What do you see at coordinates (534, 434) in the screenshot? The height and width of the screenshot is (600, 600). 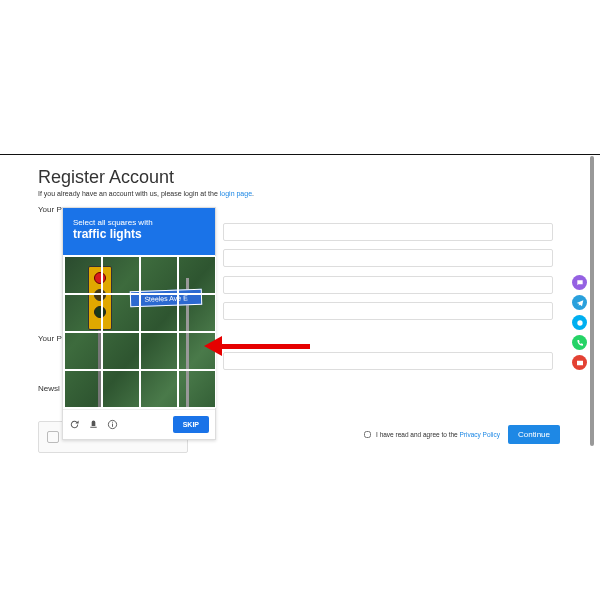 I see `continue-button: Continue` at bounding box center [534, 434].